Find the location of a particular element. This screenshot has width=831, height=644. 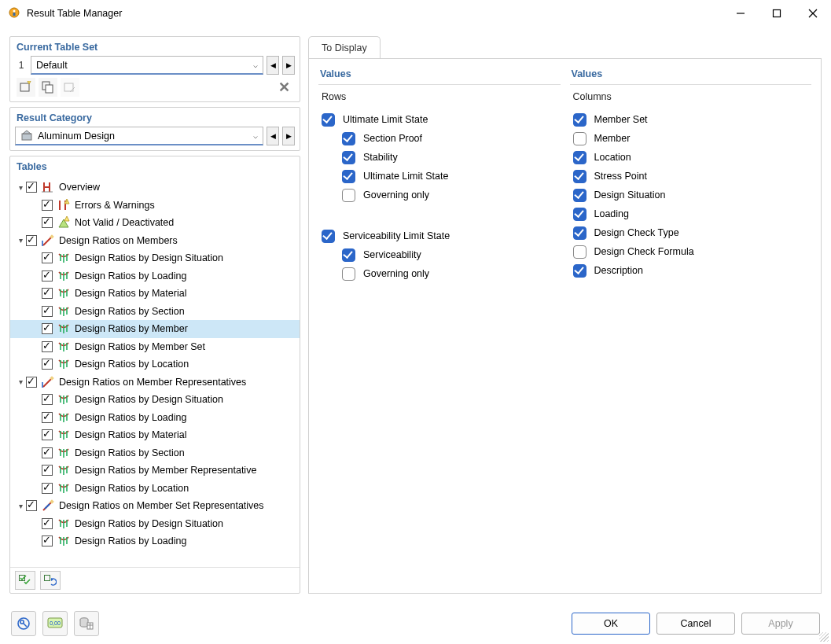

edit-button is located at coordinates (70, 87).